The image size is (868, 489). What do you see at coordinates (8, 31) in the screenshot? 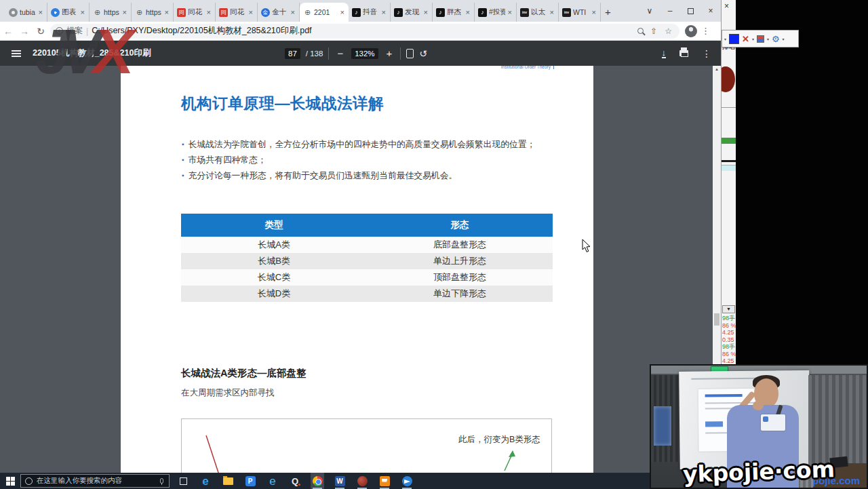
I see `back-icon: ←` at bounding box center [8, 31].